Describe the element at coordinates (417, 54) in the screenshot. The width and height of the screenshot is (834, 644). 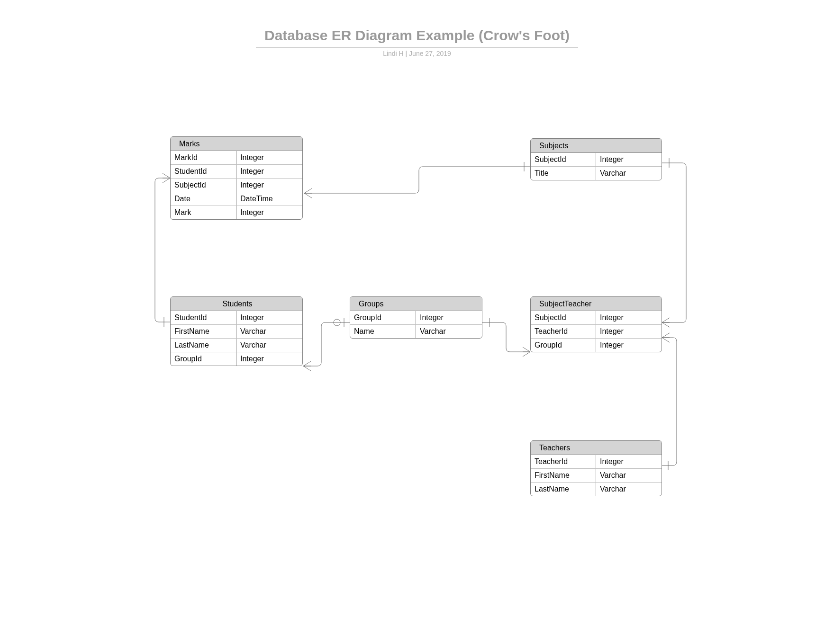
I see `diagram-subtitle: Lindi H | June 27, 2019` at that location.